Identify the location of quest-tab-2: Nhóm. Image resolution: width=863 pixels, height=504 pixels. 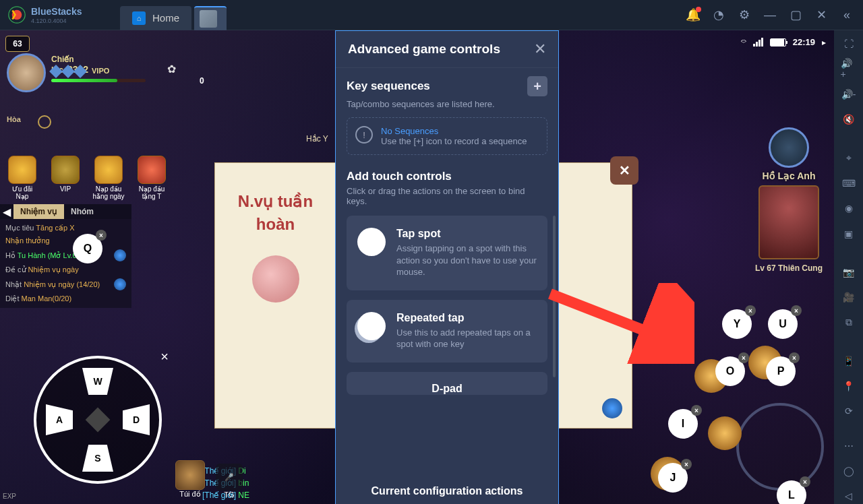
(82, 212).